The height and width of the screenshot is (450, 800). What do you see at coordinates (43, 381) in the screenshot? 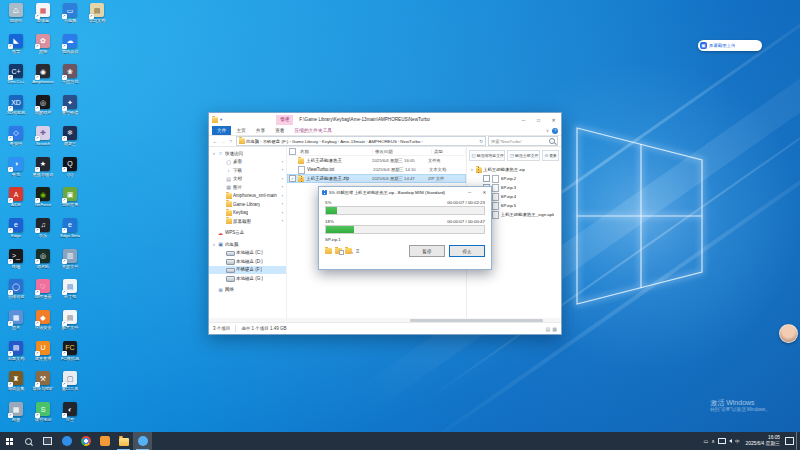
I see `desktop-icon-冒险与挖矿: ⚒↗冒险与挖矿` at bounding box center [43, 381].